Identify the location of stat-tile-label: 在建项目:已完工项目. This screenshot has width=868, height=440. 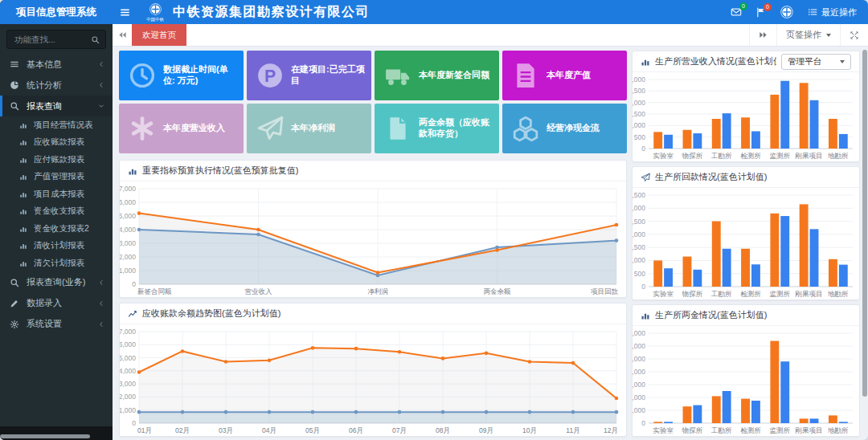
(328, 75).